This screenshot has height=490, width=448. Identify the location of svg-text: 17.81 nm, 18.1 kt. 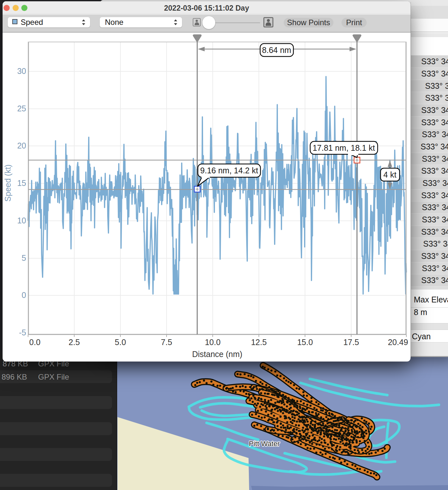
(343, 148).